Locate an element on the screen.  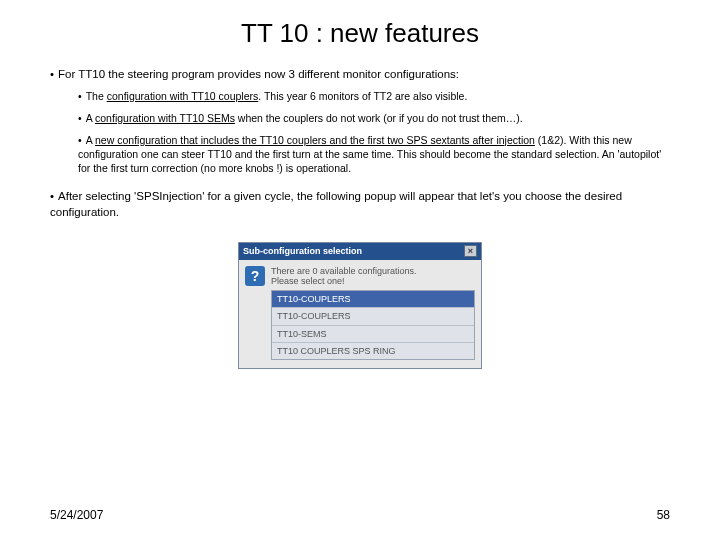
b1b-pre: A is located at coordinates (90, 118).